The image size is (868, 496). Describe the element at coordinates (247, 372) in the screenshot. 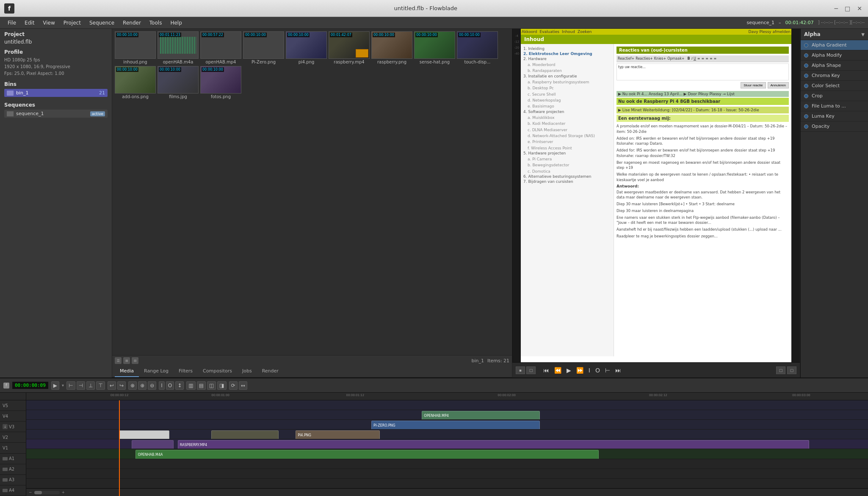

I see `tab-jobs: Jobs` at that location.